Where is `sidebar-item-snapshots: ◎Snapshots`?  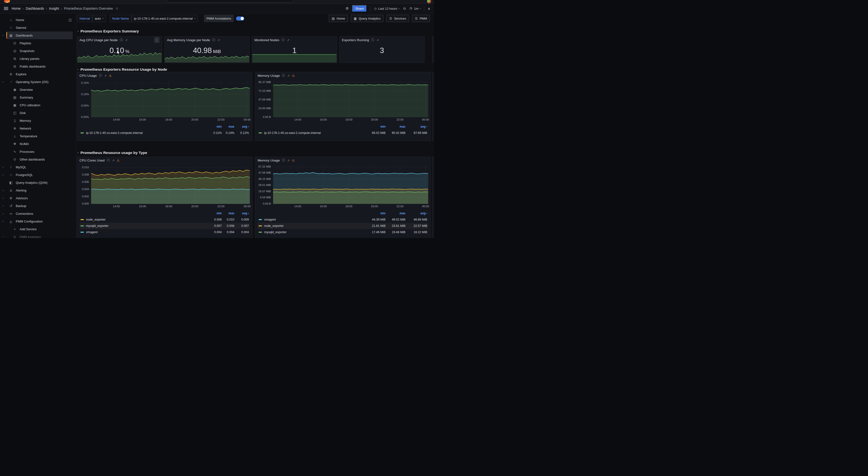
sidebar-item-snapshots: ◎Snapshots is located at coordinates (38, 51).